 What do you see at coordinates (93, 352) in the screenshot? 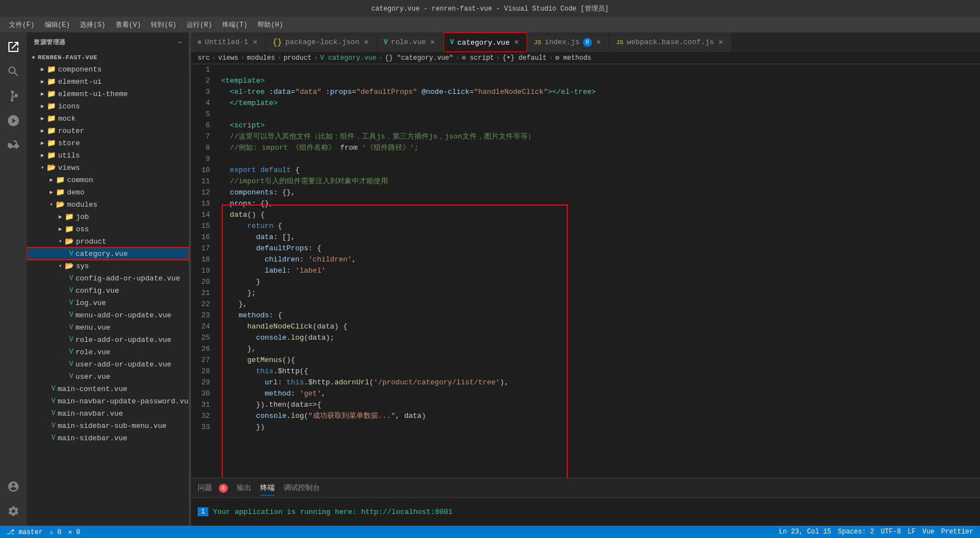
I see `tree-label: role.vue` at bounding box center [93, 352].